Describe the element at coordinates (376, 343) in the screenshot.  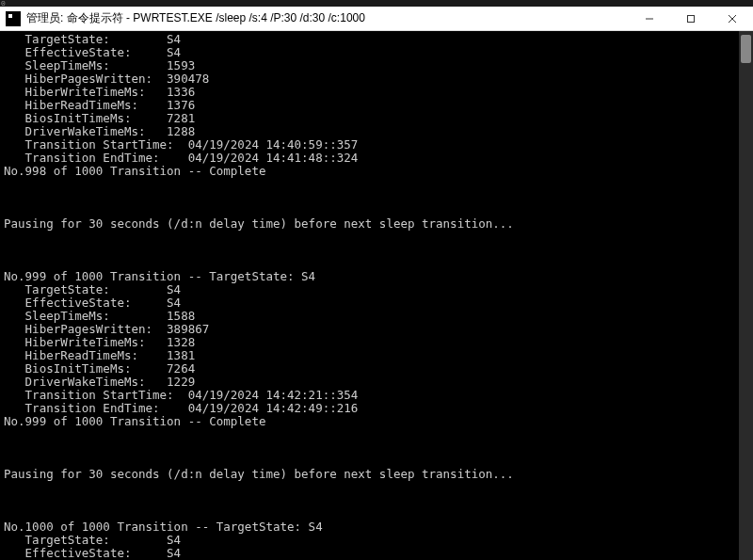
I see `line: HiberWriteTimeMs: 1328` at that location.